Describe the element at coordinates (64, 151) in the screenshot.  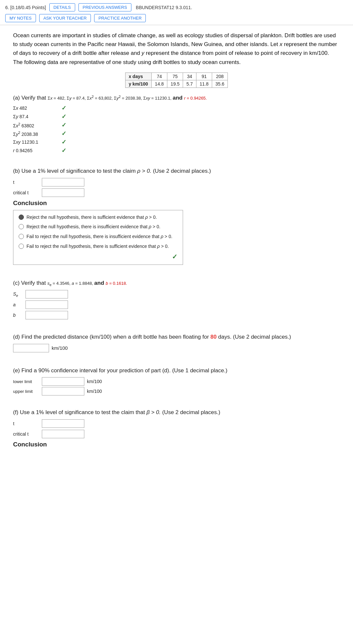
I see `check-r: ✓` at that location.